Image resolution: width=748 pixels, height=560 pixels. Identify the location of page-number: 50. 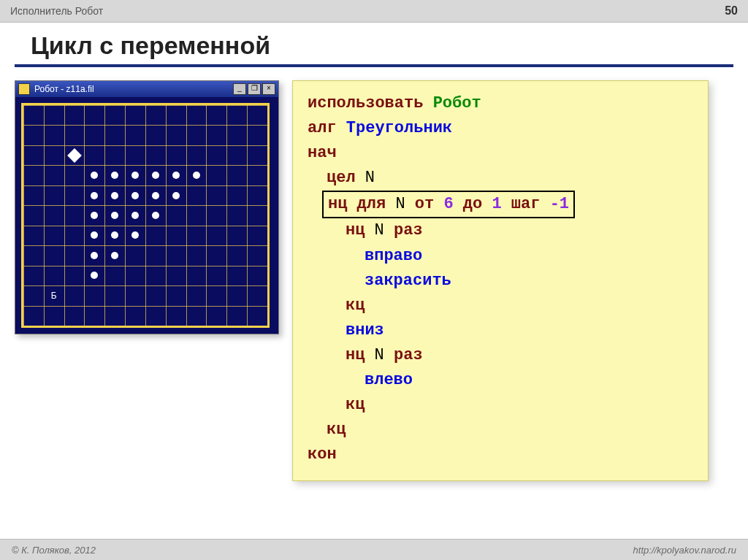
(731, 11).